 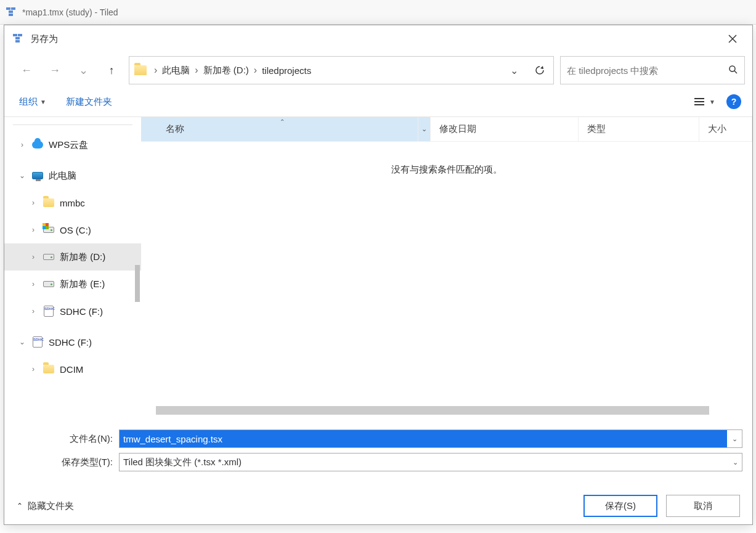 I want to click on sidebar-item-label: 新加卷 (E:), so click(x=83, y=285).